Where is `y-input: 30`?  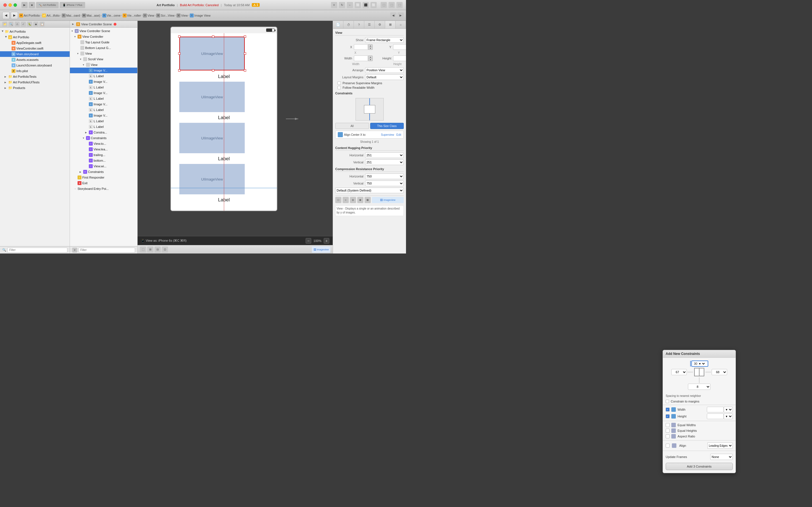
y-input: 30 is located at coordinates (399, 47).